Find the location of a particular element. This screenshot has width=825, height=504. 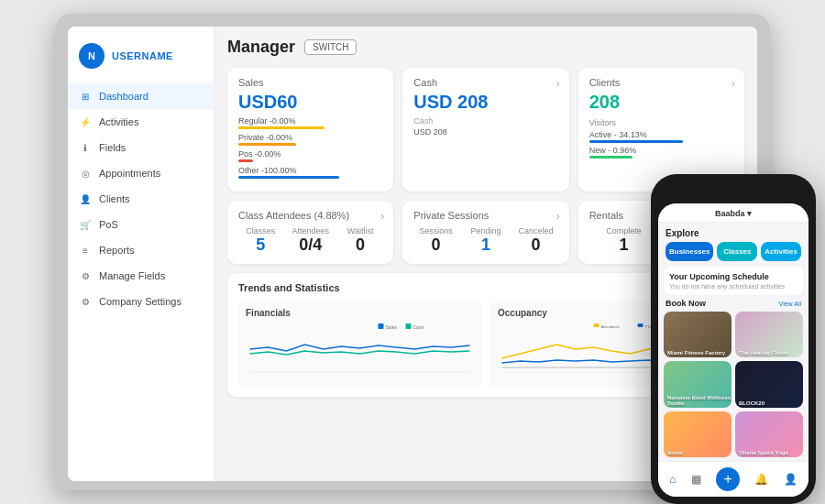

pending-value: 1 is located at coordinates (486, 246).